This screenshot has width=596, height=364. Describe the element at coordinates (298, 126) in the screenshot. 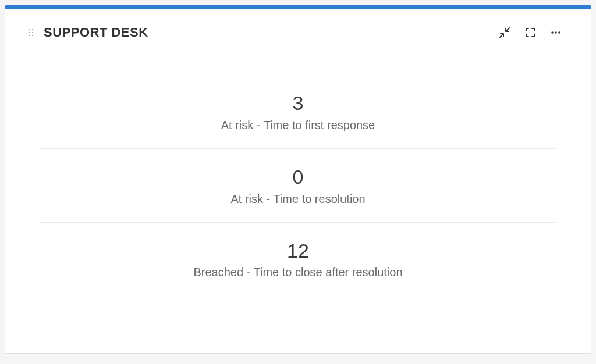

I see `metric-label: At risk - Time to first response` at that location.